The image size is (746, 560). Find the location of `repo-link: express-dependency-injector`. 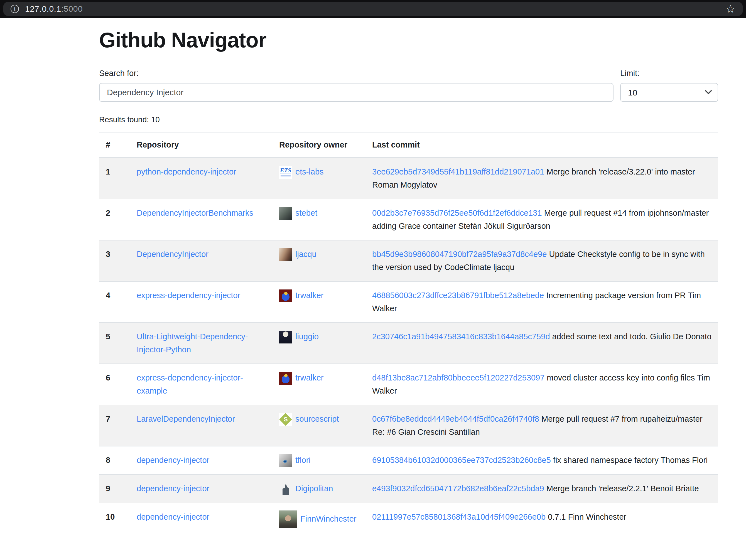

repo-link: express-dependency-injector is located at coordinates (188, 295).